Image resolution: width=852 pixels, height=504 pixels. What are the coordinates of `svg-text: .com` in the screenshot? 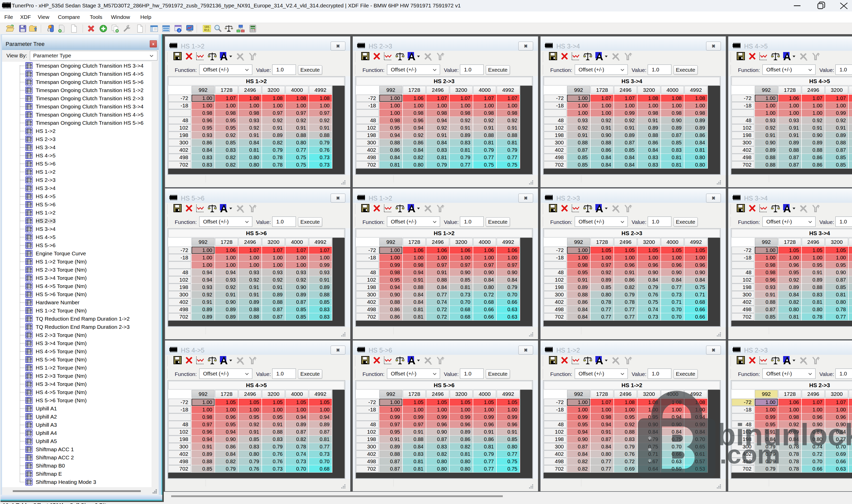 It's located at (750, 454).